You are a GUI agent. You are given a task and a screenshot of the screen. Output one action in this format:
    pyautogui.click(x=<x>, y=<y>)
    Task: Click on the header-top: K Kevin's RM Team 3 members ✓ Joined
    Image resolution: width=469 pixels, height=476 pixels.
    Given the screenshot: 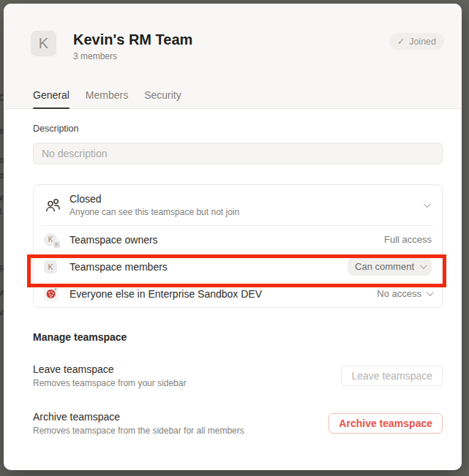 What is the action you would take?
    pyautogui.click(x=233, y=32)
    